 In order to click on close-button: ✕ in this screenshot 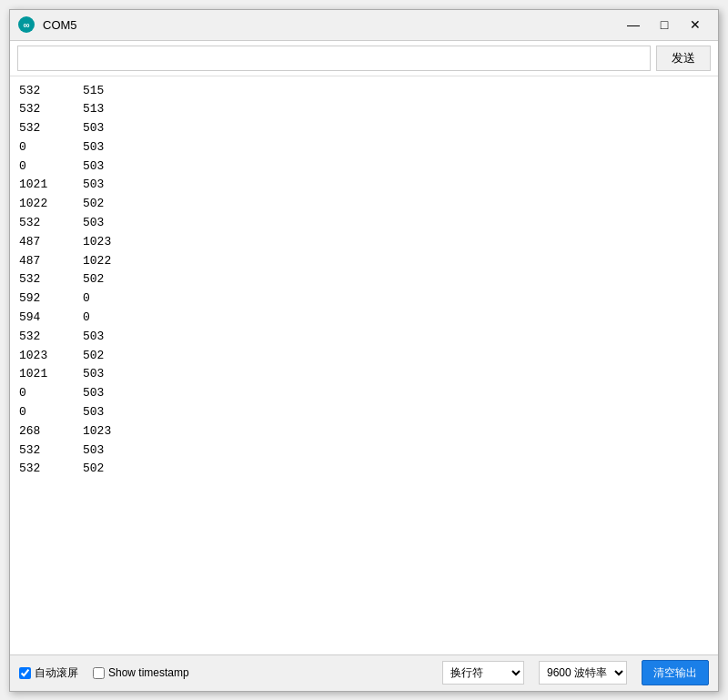, I will do `click(695, 25)`.